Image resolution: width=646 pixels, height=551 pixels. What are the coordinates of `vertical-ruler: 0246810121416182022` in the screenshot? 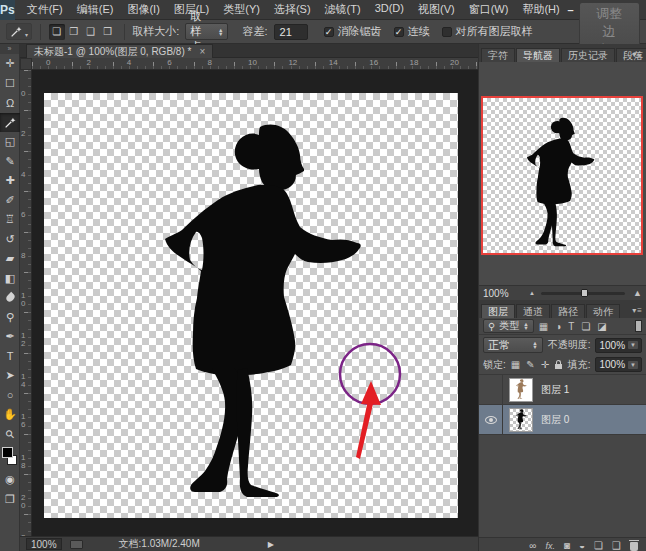 It's located at (26, 310).